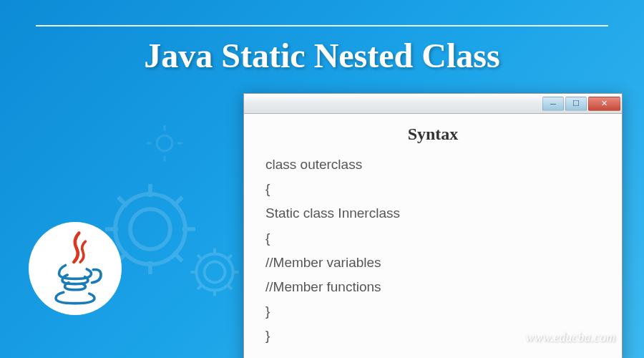 The height and width of the screenshot is (358, 644). What do you see at coordinates (433, 311) in the screenshot?
I see `code-line: }` at bounding box center [433, 311].